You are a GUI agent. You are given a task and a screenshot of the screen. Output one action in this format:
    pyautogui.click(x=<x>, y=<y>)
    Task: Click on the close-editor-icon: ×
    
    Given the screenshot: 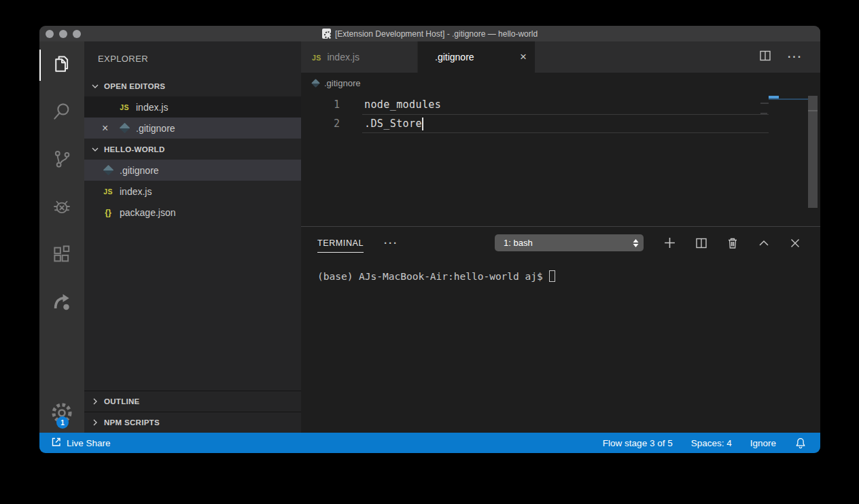 What is the action you would take?
    pyautogui.click(x=105, y=128)
    